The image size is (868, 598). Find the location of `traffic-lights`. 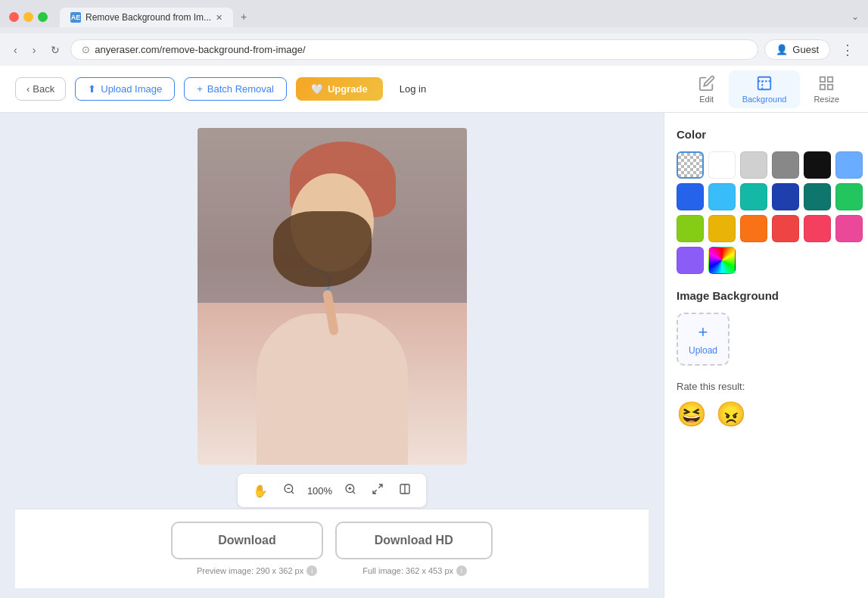

traffic-lights is located at coordinates (29, 17).